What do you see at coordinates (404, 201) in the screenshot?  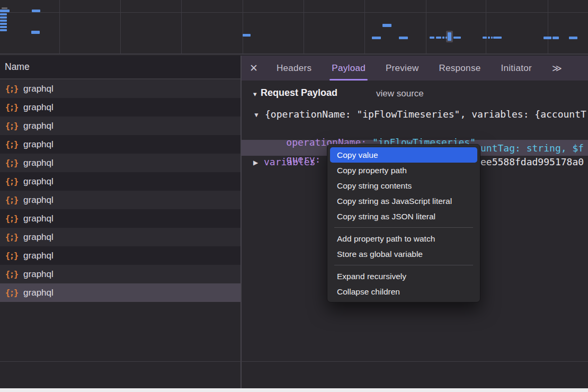 I see `menu-item-copy-string-as-javascript-literal: Copy string as JavaScript literal` at bounding box center [404, 201].